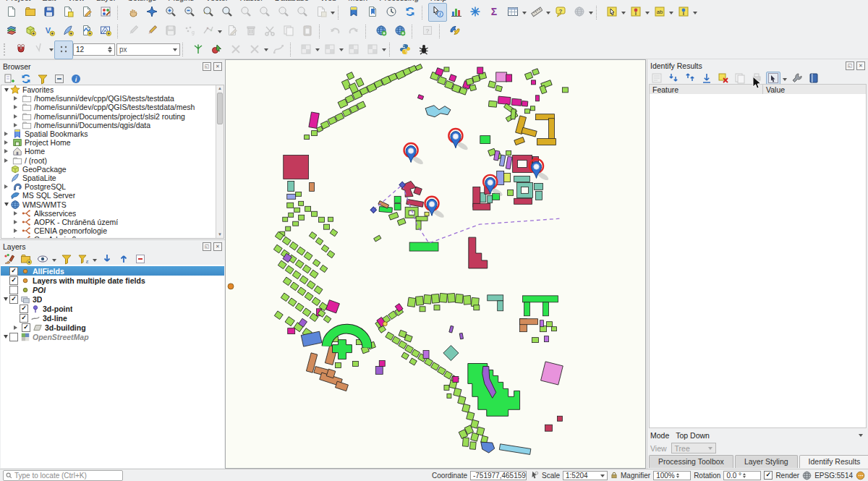 The width and height of the screenshot is (868, 481). Describe the element at coordinates (400, 31) in the screenshot. I see `add-wcs-layer-button` at that location.